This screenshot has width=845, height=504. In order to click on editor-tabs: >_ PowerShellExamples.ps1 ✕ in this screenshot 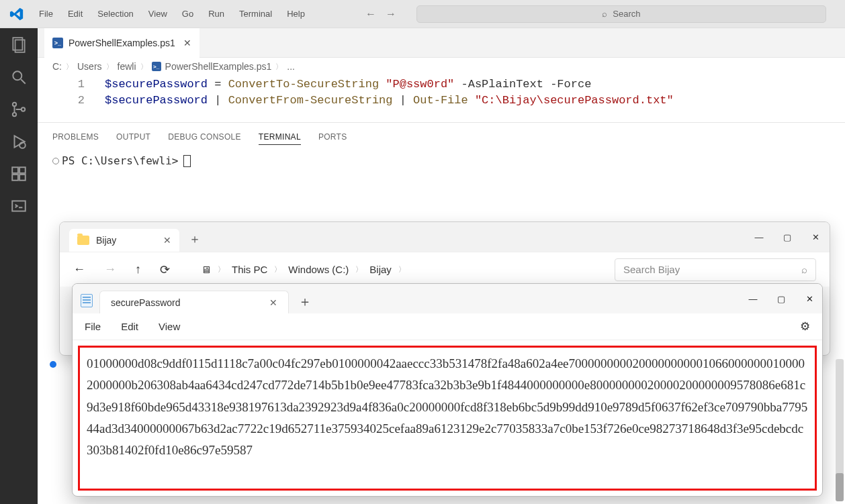, I will do `click(441, 43)`.